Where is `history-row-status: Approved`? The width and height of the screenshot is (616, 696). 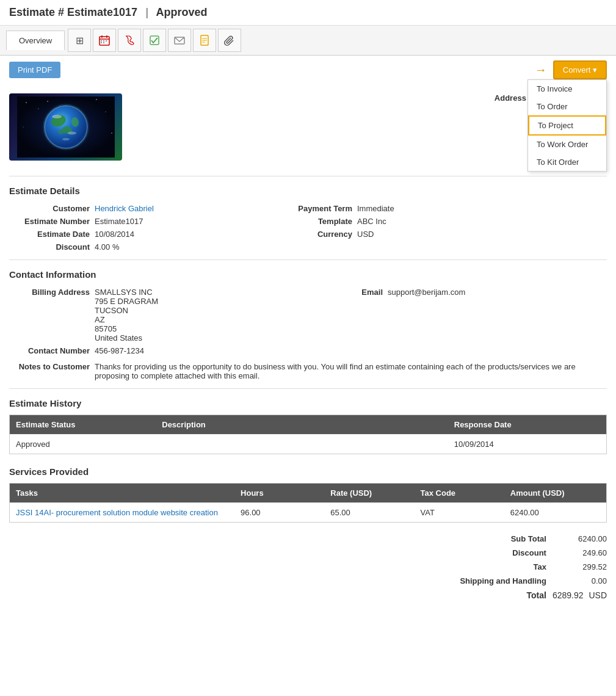
history-row-status: Approved is located at coordinates (89, 444).